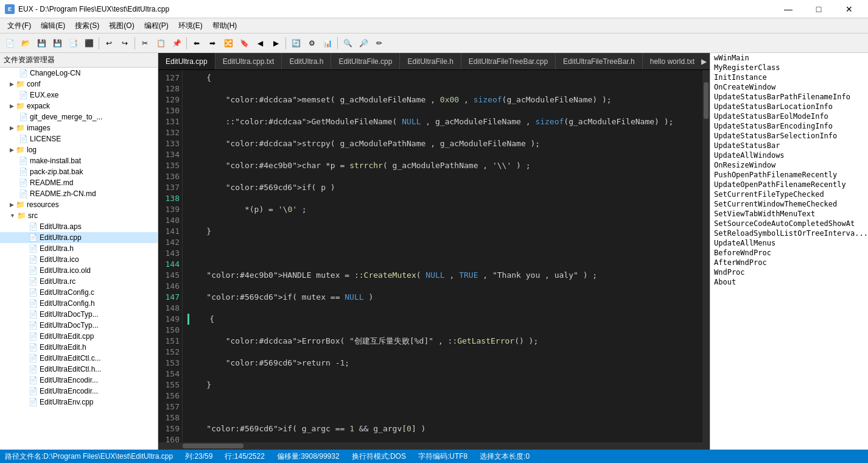  I want to click on tree-item: 📄 make-install.bat, so click(79, 161).